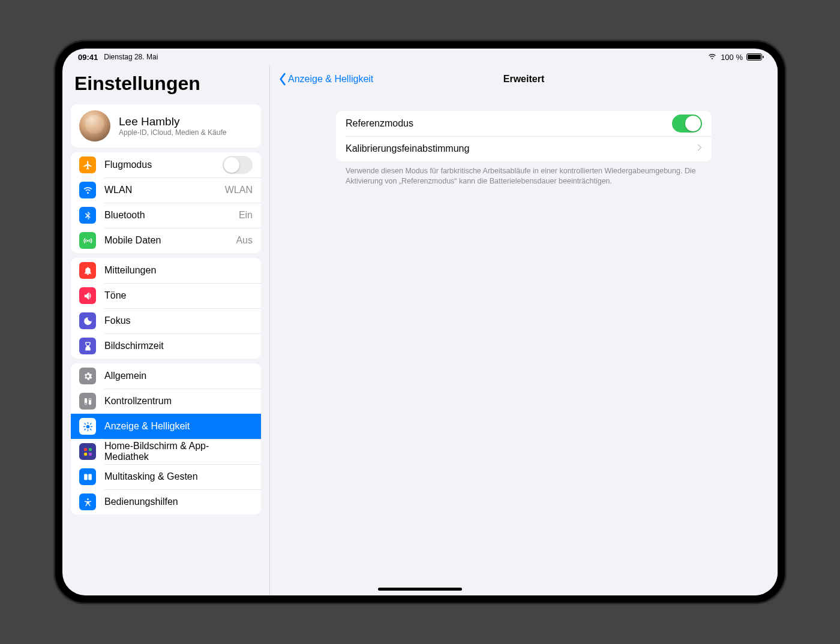 This screenshot has height=644, width=840. I want to click on bluetooth-value: Ein, so click(246, 215).